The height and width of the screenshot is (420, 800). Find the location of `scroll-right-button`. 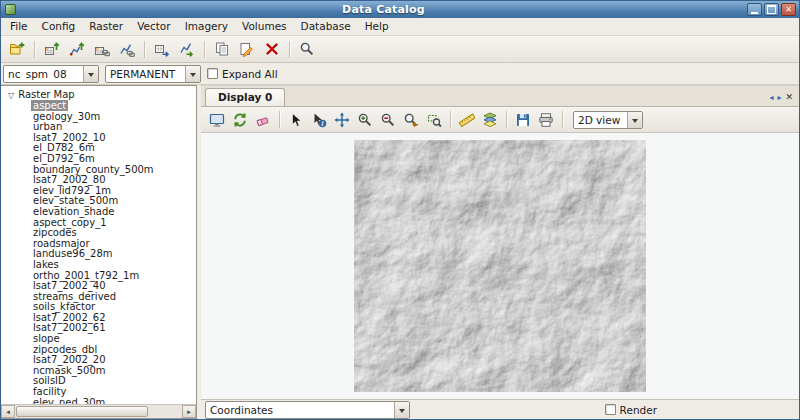

scroll-right-button is located at coordinates (189, 412).